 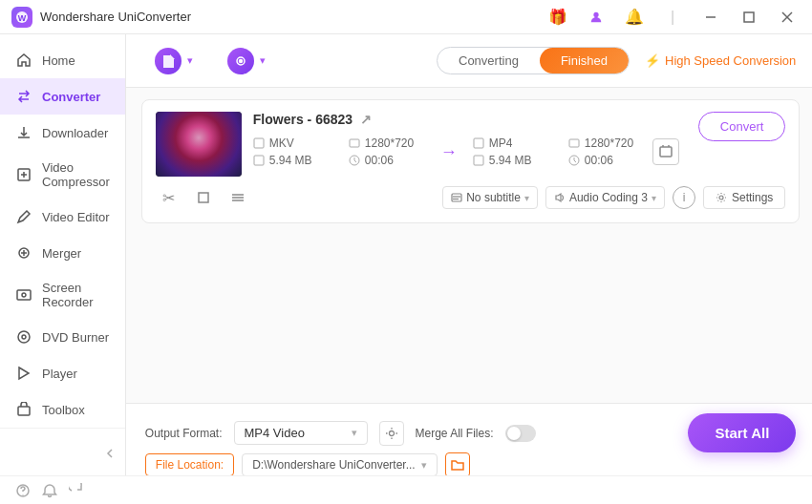 I want to click on file-location-path: D:\Wondershare UniConverter... ▾, so click(x=340, y=464).